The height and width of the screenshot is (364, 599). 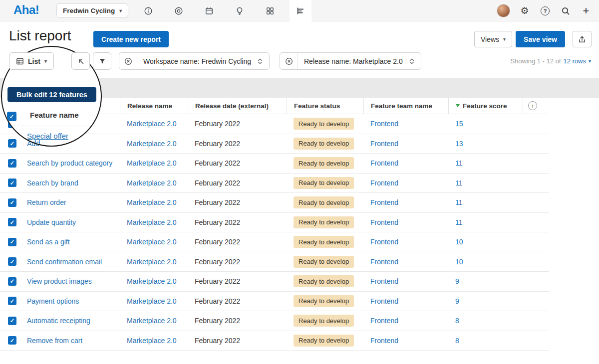 What do you see at coordinates (325, 106) in the screenshot?
I see `column-header-feature-status: Feature status` at bounding box center [325, 106].